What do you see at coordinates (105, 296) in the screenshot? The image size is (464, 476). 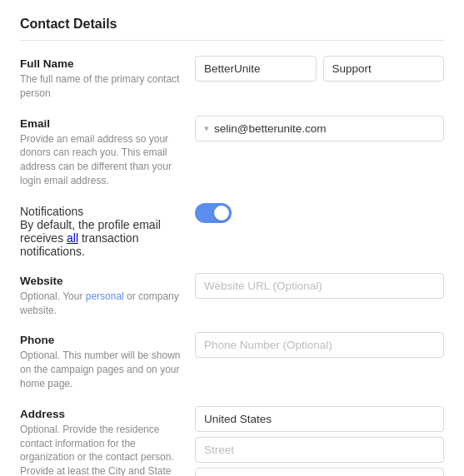 I see `personal-link: personal` at bounding box center [105, 296].